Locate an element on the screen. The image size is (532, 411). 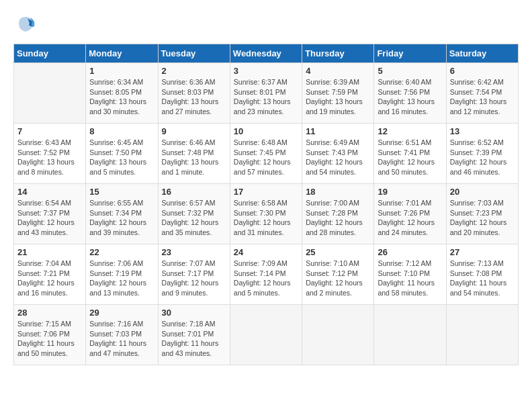
calendar-cell: 28Sunrise: 7:15 AM Sunset: 7:06 PM Dayli… is located at coordinates (50, 335).